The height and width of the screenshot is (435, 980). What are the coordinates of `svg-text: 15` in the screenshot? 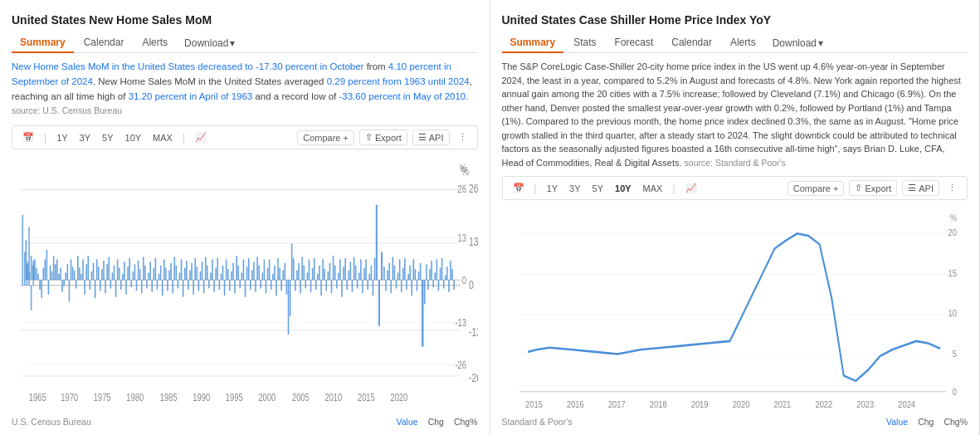 It's located at (953, 272).